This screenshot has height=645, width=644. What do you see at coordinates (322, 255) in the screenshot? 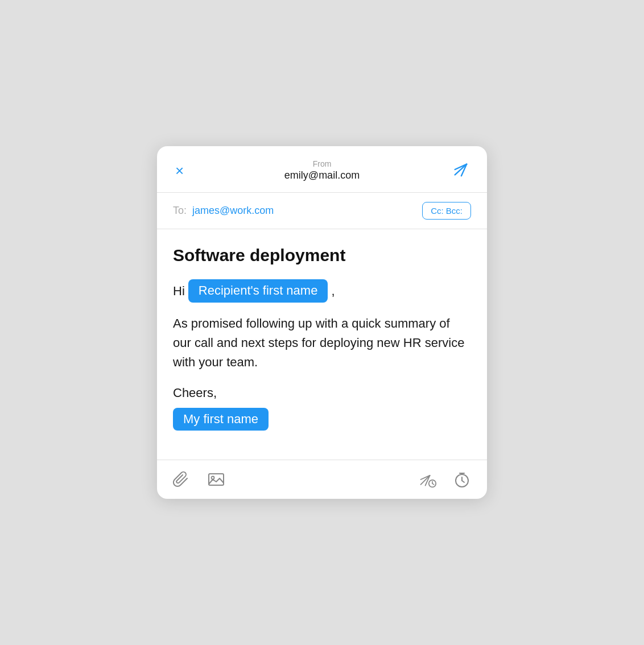
I see `email-subject: Software deployment` at bounding box center [322, 255].